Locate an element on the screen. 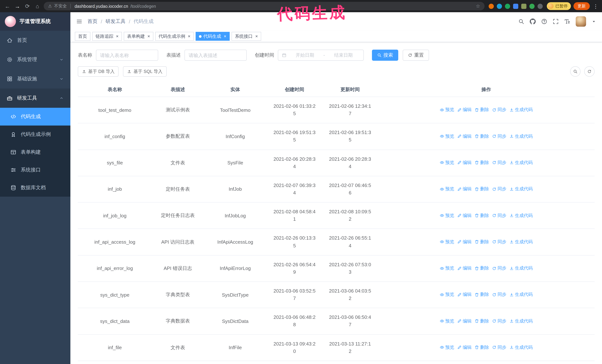 The height and width of the screenshot is (364, 602). tab-2: 表单构建× is located at coordinates (139, 36).